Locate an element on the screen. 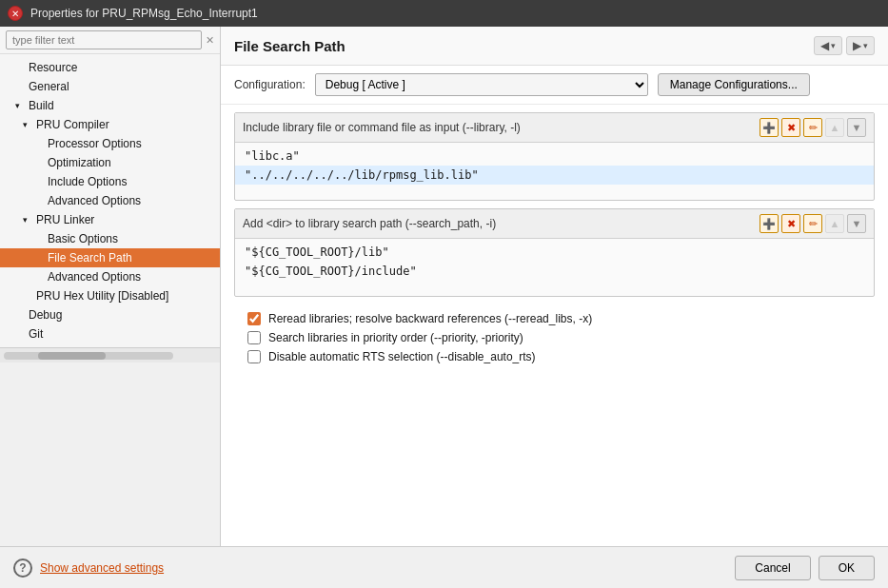  panel-btn-down-panel2-toolbar: ▼ is located at coordinates (857, 224).